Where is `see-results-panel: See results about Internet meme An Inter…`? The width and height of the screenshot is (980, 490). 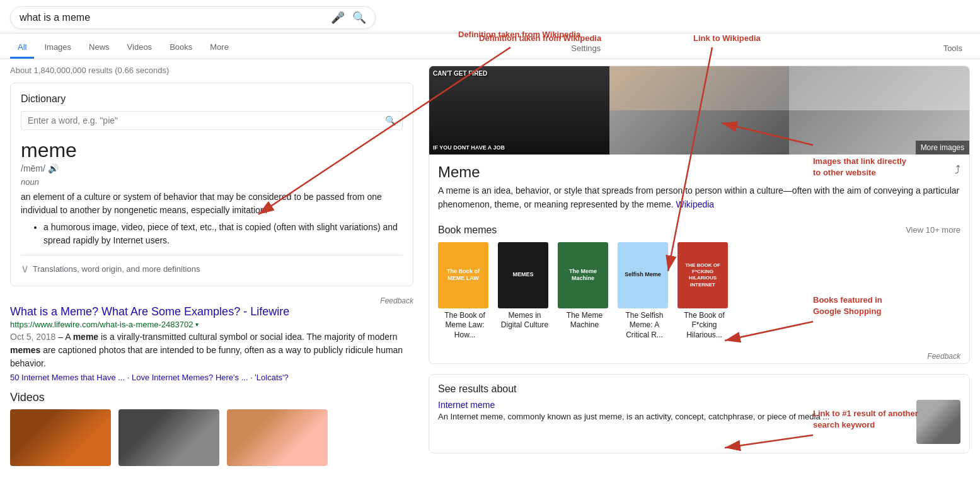 see-results-panel: See results about Internet meme An Inter… is located at coordinates (700, 414).